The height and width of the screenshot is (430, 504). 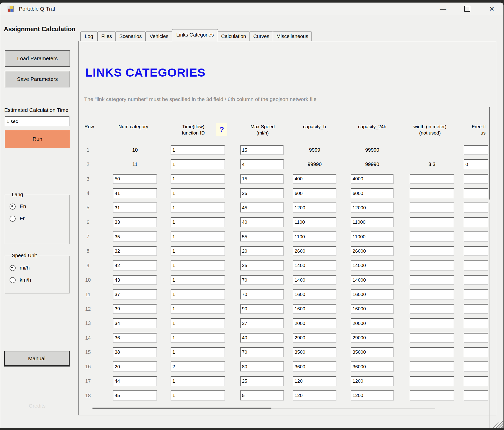 I want to click on vertical-scrollbar-track, so click(x=490, y=315).